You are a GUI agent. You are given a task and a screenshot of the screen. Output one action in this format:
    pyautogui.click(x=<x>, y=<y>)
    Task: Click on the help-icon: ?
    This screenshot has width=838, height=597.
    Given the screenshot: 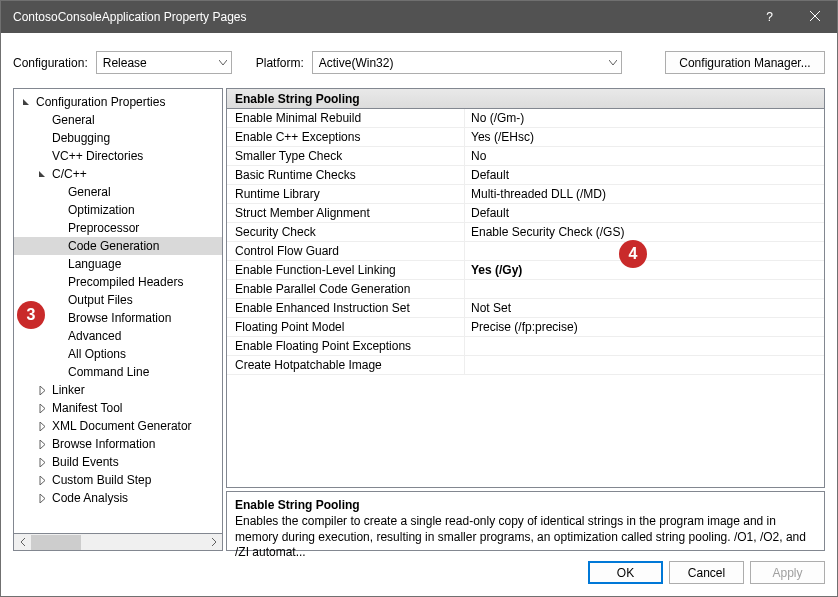 What is the action you would take?
    pyautogui.click(x=770, y=17)
    